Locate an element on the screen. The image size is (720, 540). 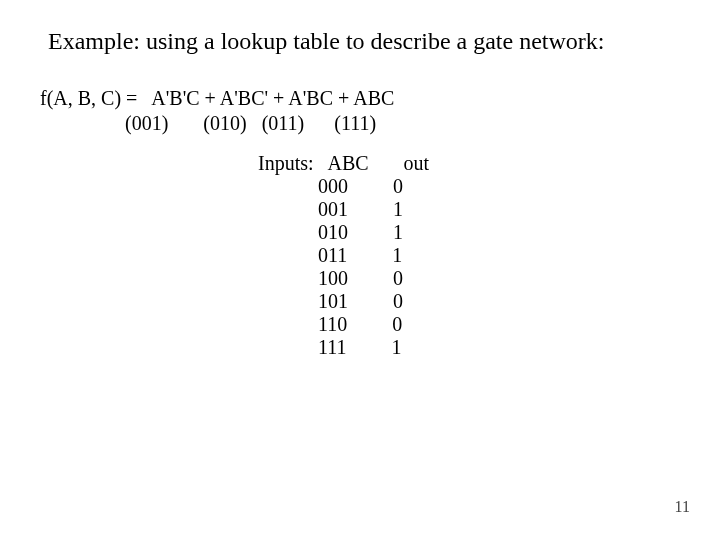
col-header-abc: ABC is located at coordinates (348, 163).